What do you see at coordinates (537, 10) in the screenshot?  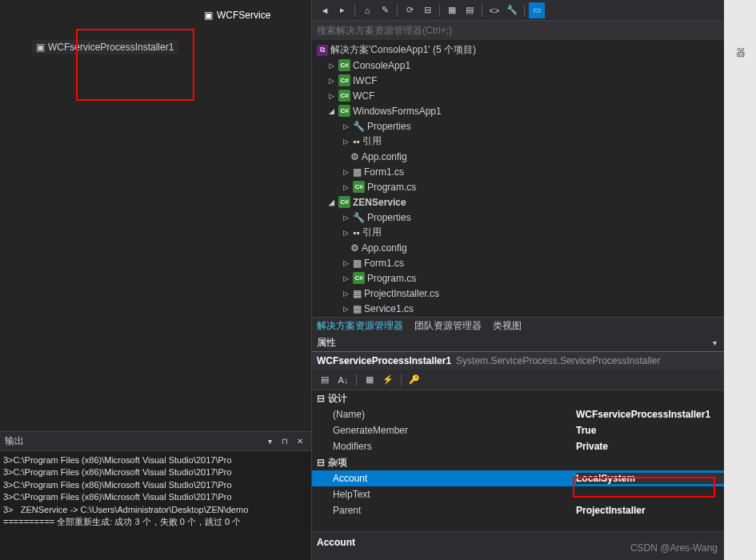 I see `view-icon: ▭` at bounding box center [537, 10].